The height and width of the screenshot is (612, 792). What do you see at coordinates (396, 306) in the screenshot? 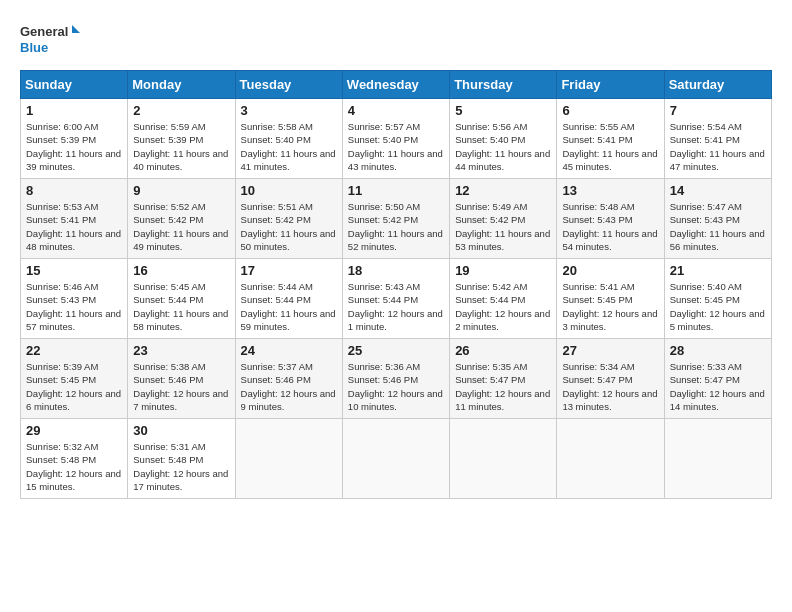
I see `day-info: Sunrise: 5:43 AMSunset: 5:44 PMDaylight:…` at bounding box center [396, 306].